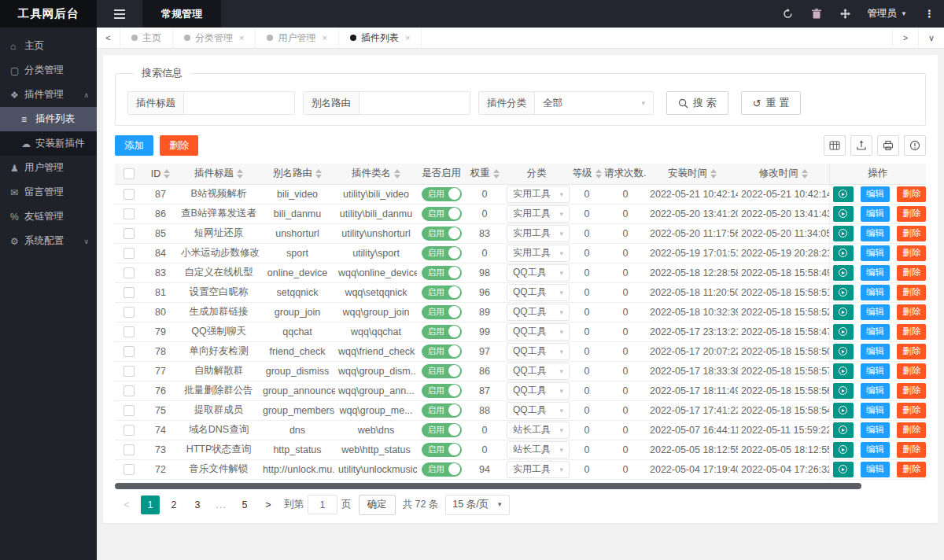  Describe the element at coordinates (835, 146) in the screenshot. I see `columns-filter-button` at that location.